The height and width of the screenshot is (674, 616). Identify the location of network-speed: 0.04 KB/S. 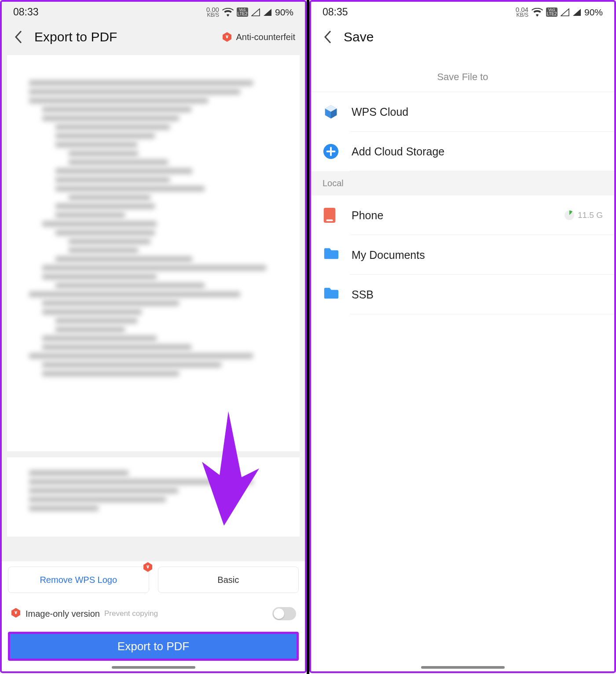
(522, 12).